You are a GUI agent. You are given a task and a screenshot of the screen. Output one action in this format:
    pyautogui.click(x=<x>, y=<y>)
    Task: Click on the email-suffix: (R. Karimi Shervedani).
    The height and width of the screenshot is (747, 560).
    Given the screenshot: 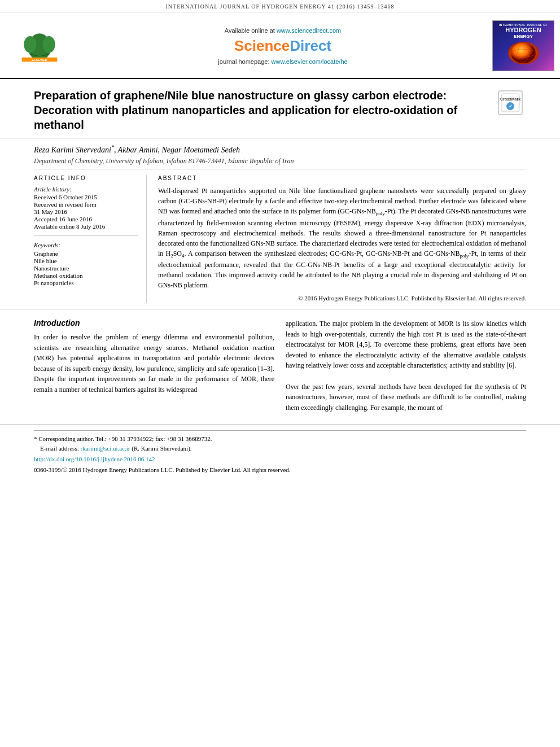 What is the action you would take?
    pyautogui.click(x=161, y=448)
    